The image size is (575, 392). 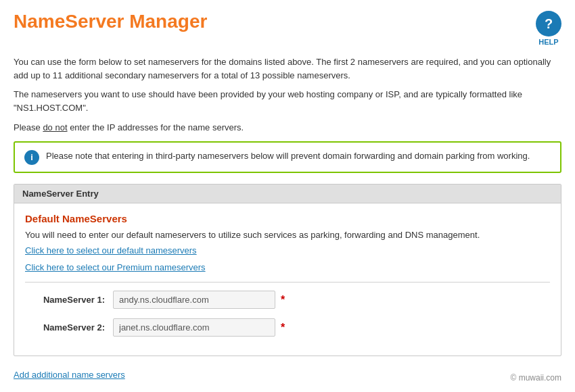 I want to click on help-label: HELP, so click(x=548, y=42).